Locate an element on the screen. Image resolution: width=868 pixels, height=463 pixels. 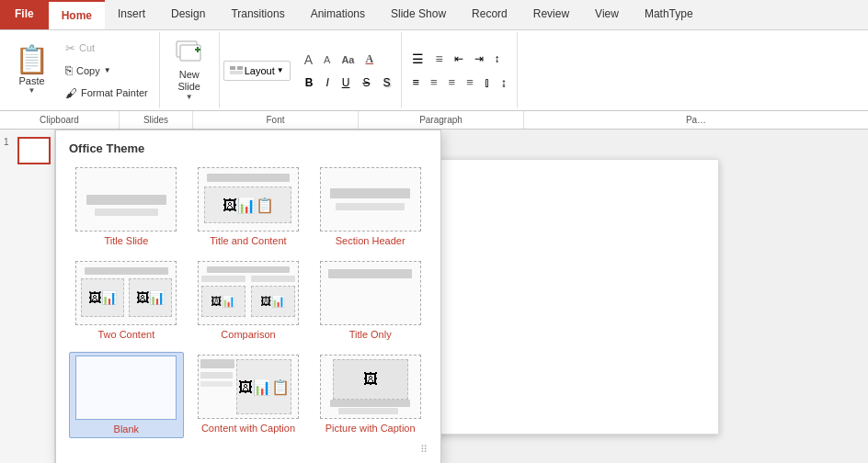
text-direction-button: ↕ is located at coordinates (497, 59).